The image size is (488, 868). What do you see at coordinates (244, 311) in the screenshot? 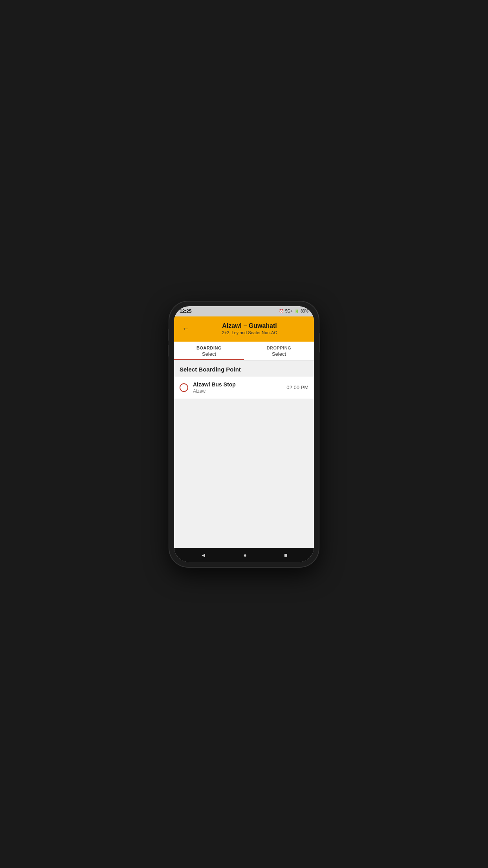
I see `status-bar: 12:25 ⏰ 5G+ 🔋 83%` at bounding box center [244, 311].